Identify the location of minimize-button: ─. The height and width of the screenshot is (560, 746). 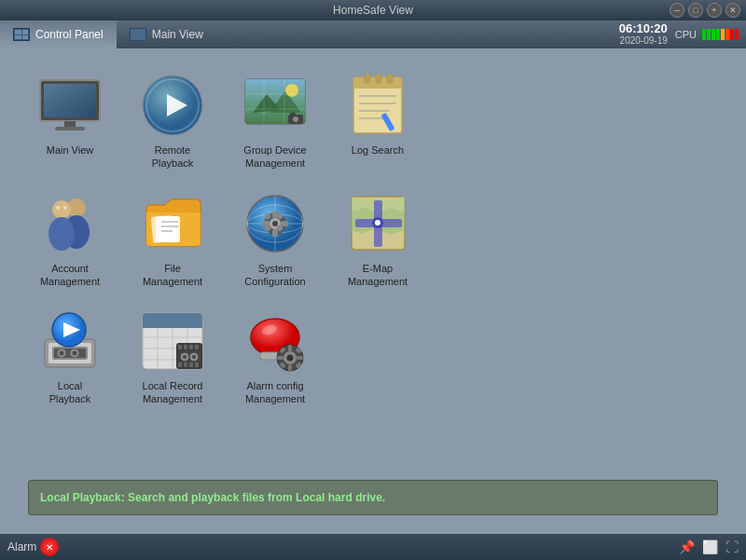
(677, 10).